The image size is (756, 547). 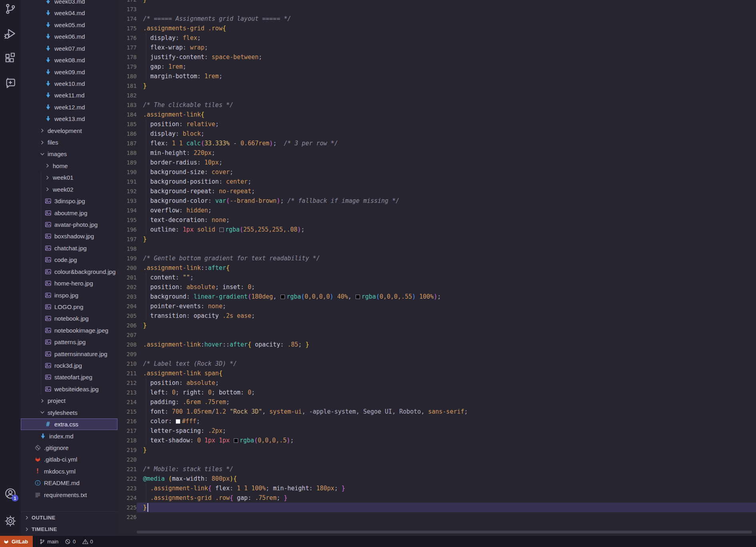 I want to click on tree-file-avatar-photo.jpg: avatar-photo.jpg, so click(x=69, y=224).